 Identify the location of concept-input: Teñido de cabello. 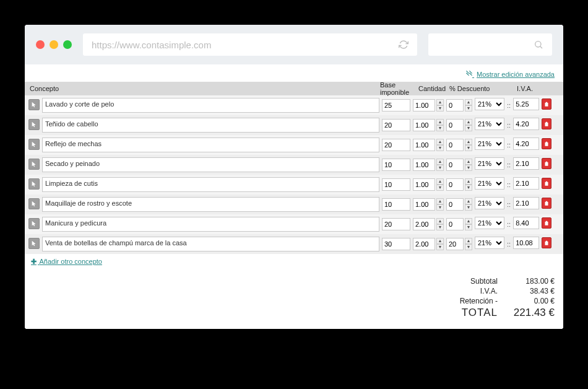
(210, 125).